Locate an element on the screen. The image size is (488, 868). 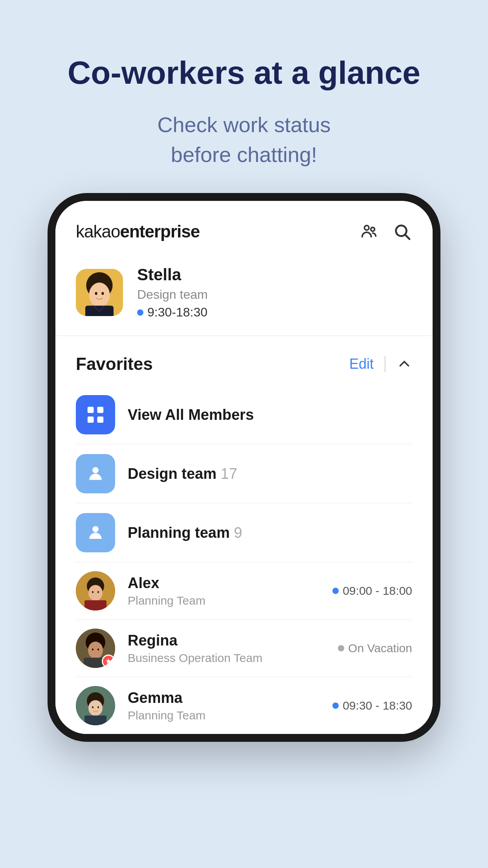
regina-status-dot is located at coordinates (341, 648).